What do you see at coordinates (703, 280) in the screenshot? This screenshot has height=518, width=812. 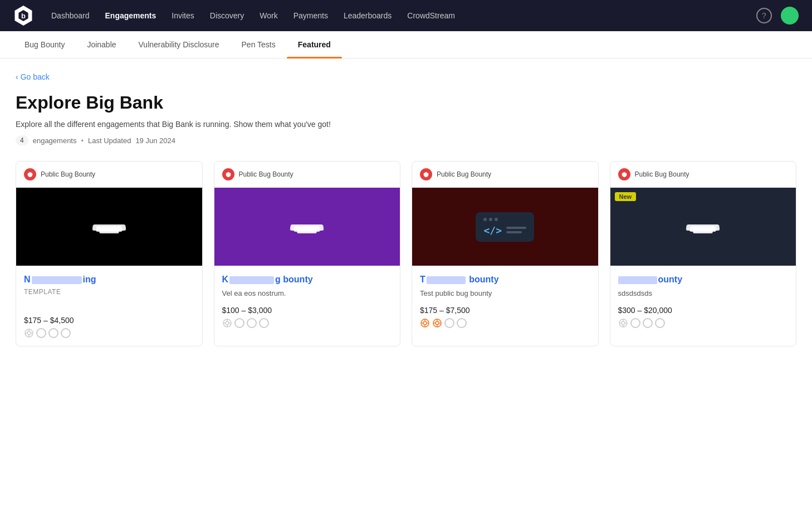 I see `card-4-title: ounty` at bounding box center [703, 280].